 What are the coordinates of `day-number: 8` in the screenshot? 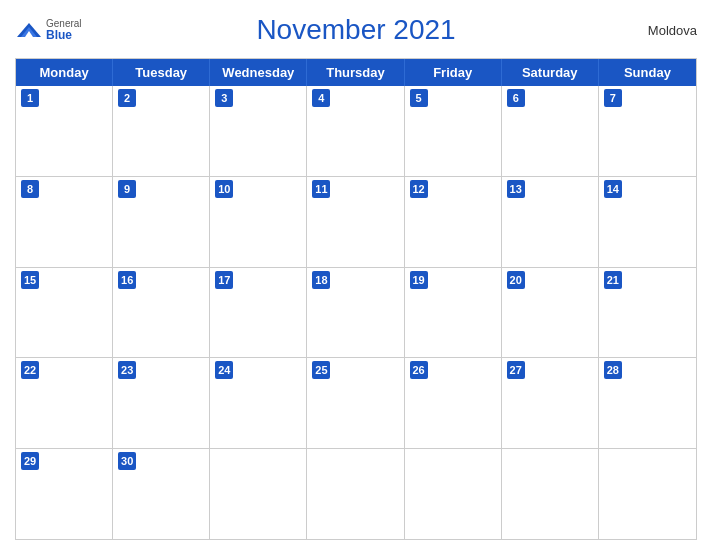 It's located at (30, 189).